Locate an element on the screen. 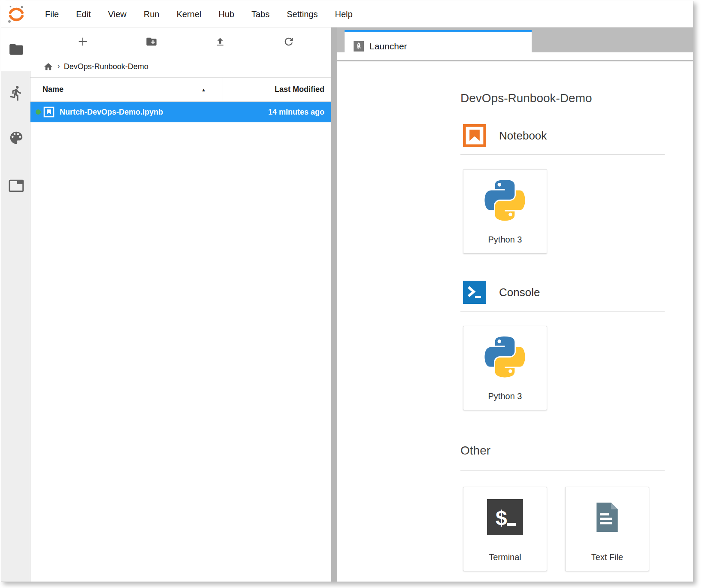 The width and height of the screenshot is (702, 588). command-palette-tab-palette-icon is located at coordinates (16, 138).